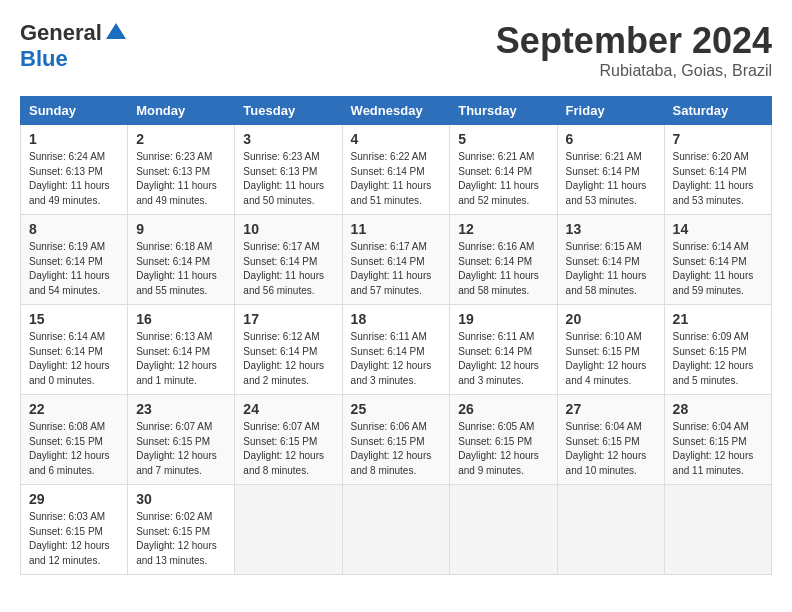  I want to click on month-title: September 2024, so click(634, 41).